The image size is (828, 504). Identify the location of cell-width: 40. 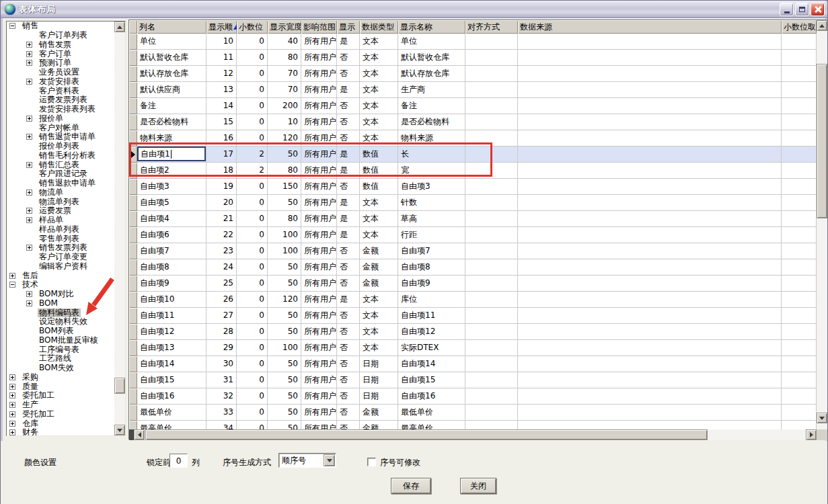
(285, 42).